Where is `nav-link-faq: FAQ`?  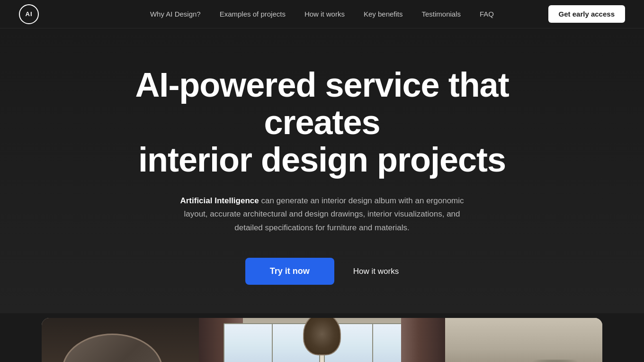
nav-link-faq: FAQ is located at coordinates (487, 14).